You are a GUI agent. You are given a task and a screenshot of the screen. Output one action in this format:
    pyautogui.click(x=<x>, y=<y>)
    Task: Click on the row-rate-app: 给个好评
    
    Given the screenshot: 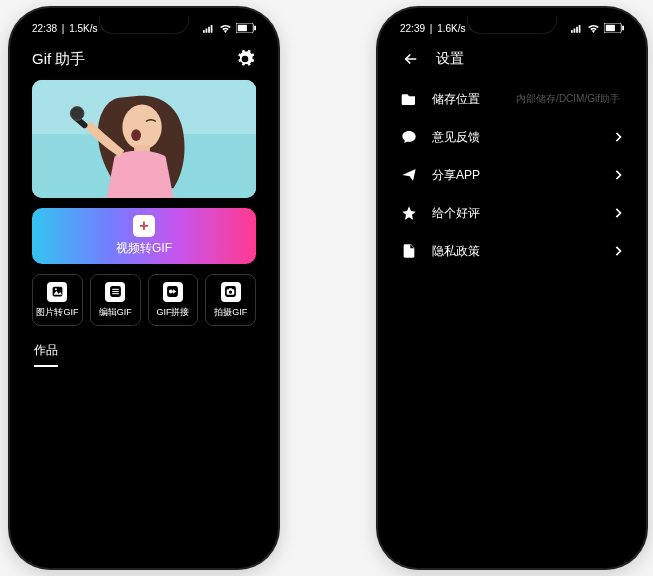 What is the action you would take?
    pyautogui.click(x=512, y=213)
    